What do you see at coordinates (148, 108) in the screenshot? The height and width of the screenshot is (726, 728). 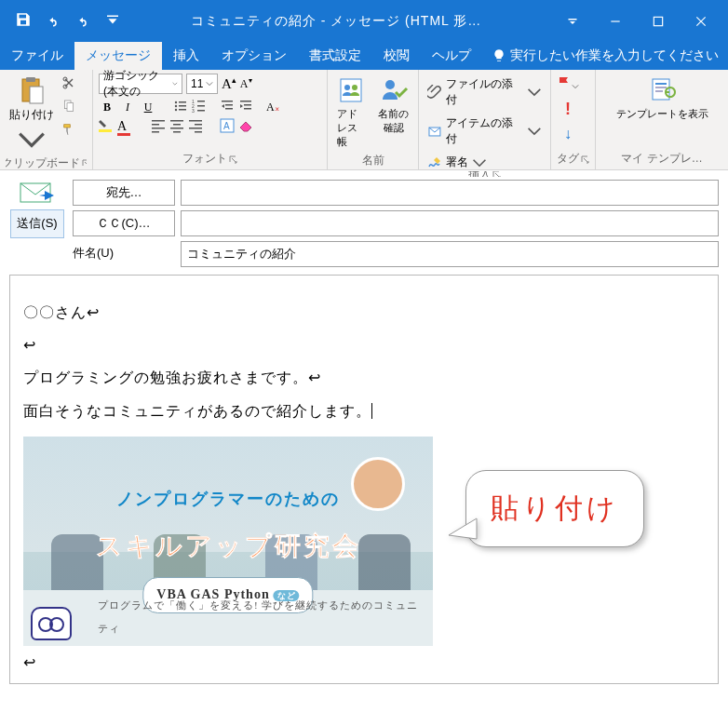 I see `underline-button: U` at bounding box center [148, 108].